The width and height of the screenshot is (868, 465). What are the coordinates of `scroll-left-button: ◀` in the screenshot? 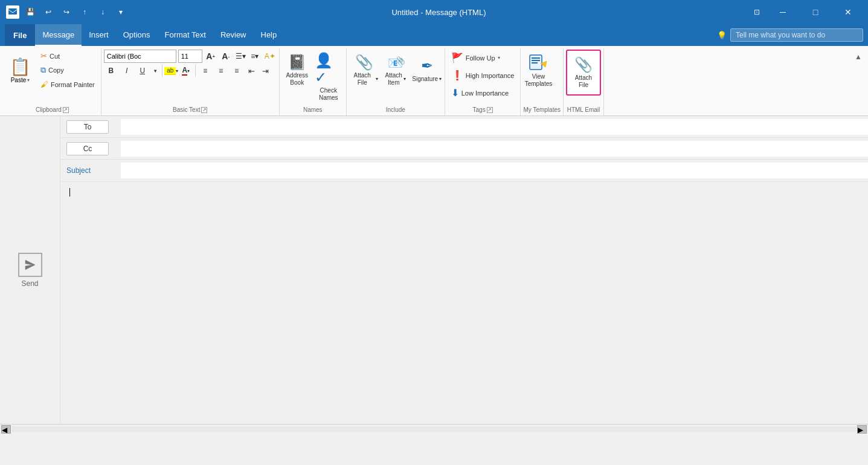 It's located at (6, 429).